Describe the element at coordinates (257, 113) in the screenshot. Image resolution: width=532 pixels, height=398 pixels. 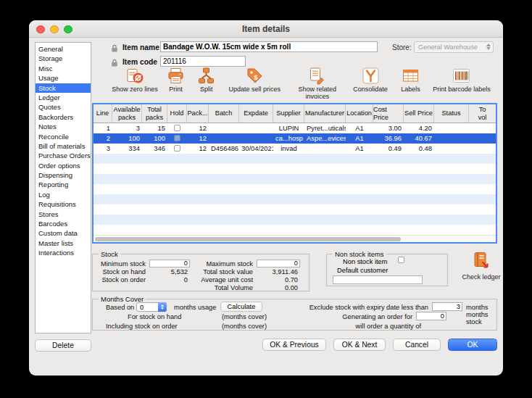
I see `col-header-expdate: Expdate` at that location.